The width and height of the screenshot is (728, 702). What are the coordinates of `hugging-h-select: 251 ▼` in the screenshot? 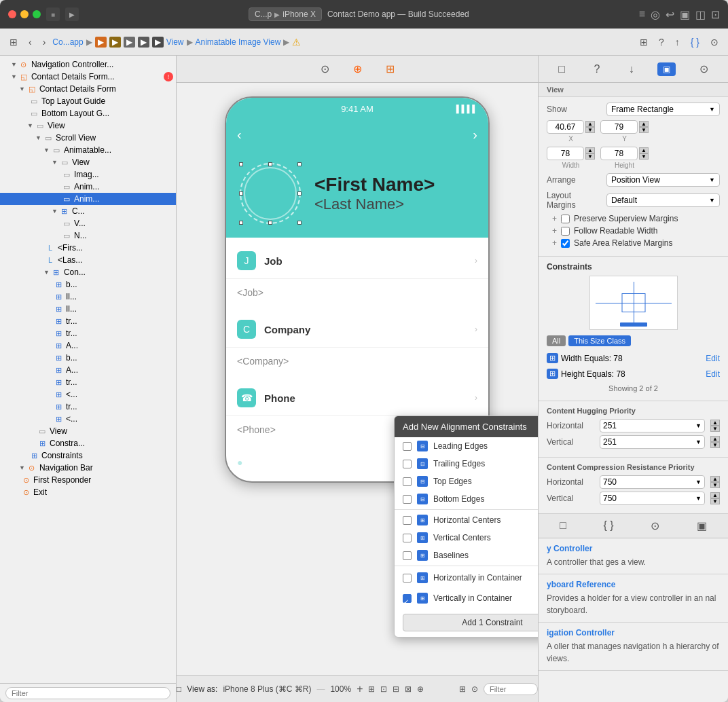 It's located at (652, 426).